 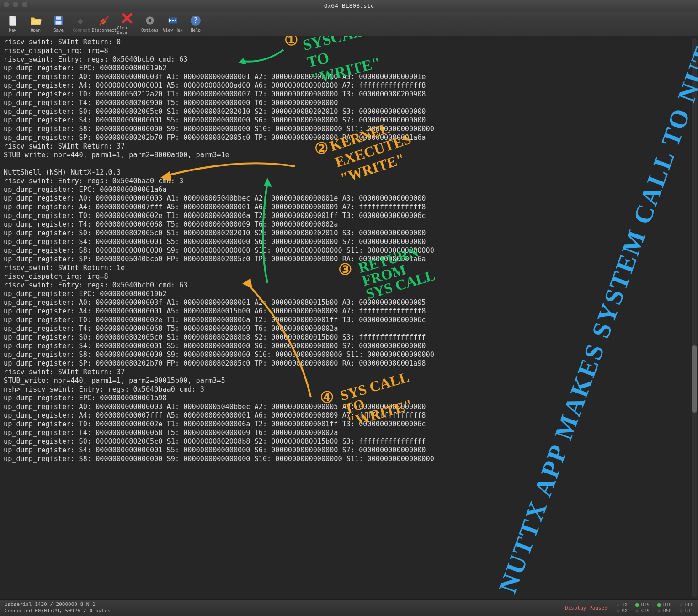 I want to click on toolbar-label: Disconnect, so click(x=104, y=30).